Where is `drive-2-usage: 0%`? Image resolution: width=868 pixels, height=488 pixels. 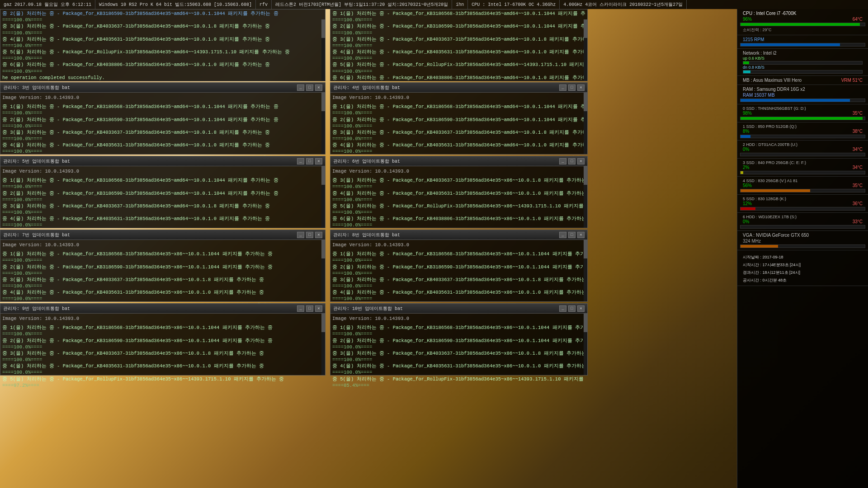 drive-2-usage: 0% is located at coordinates (746, 149).